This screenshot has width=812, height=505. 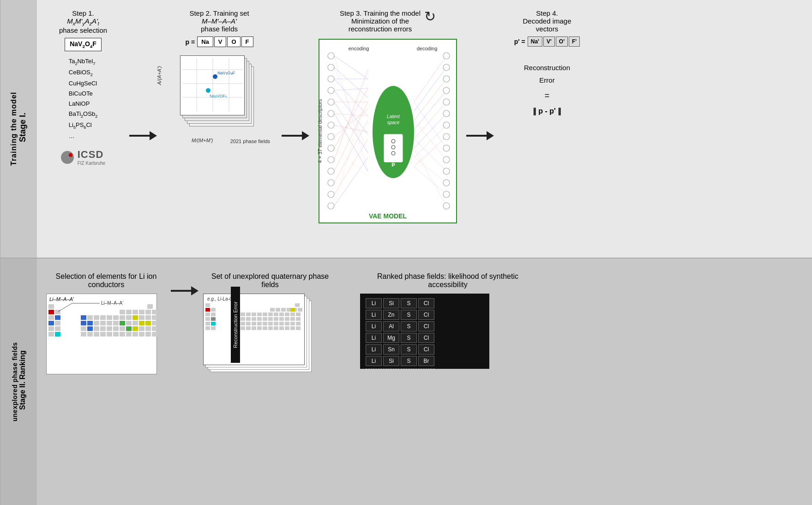 What do you see at coordinates (254, 310) in the screenshot?
I see `pt2-row2` at bounding box center [254, 310].